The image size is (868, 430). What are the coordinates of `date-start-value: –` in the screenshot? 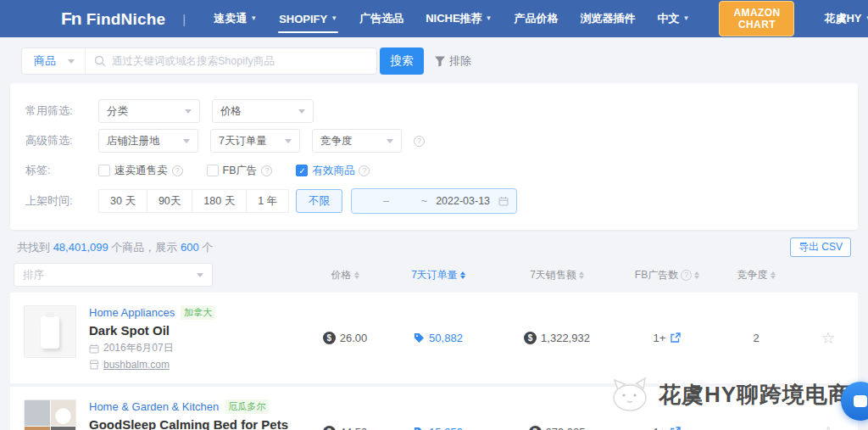 It's located at (387, 201).